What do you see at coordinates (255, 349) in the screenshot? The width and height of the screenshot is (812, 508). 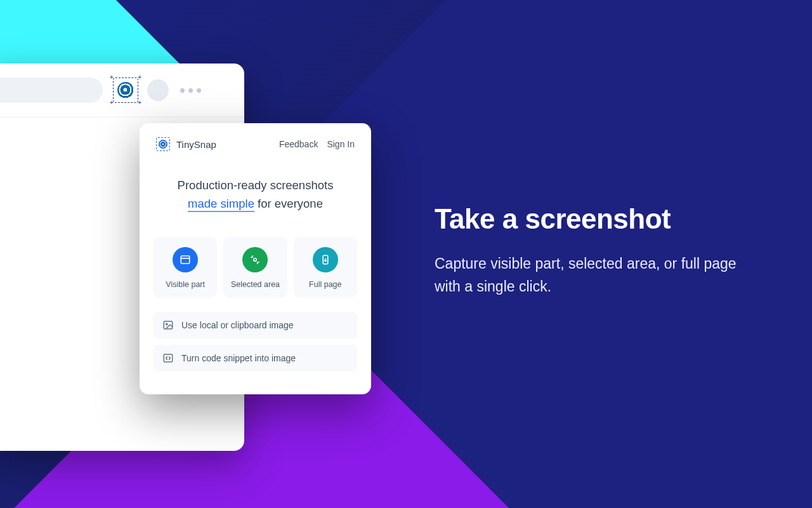 I see `secondary-actions: Use local or clipboard image Turn code s…` at bounding box center [255, 349].